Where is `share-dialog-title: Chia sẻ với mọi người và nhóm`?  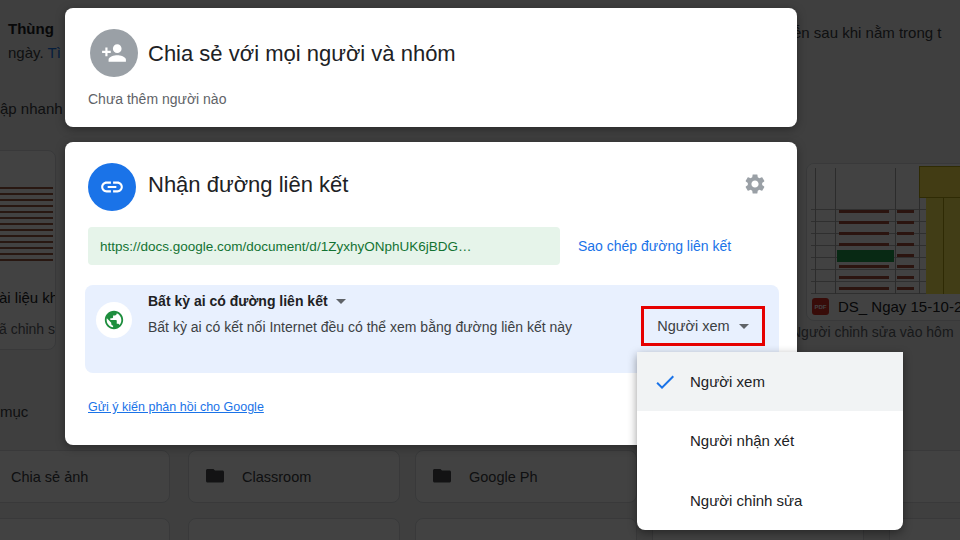
share-dialog-title: Chia sẻ với mọi người và nhóm is located at coordinates (302, 54).